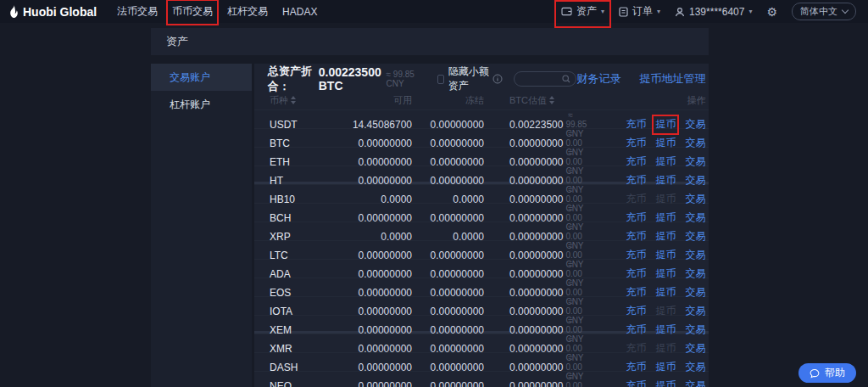 This screenshot has width=868, height=387. I want to click on coin-name: LTC, so click(293, 255).